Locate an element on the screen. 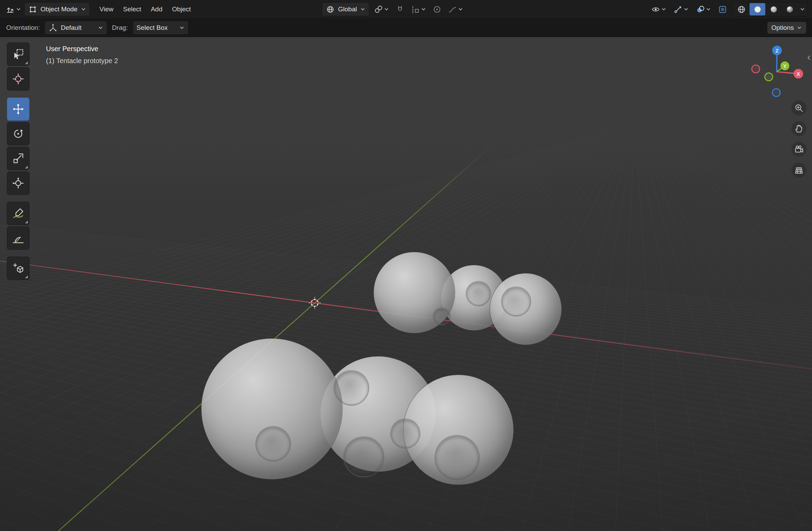 The image size is (812, 531). drag-label: Drag: is located at coordinates (120, 28).